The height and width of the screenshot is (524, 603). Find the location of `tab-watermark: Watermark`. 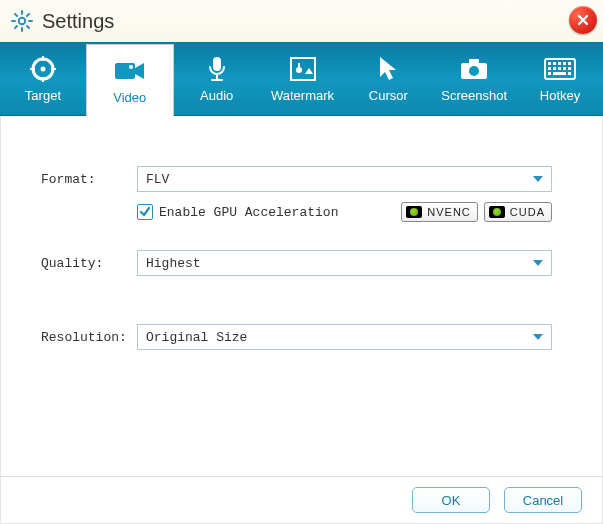

tab-watermark: Watermark is located at coordinates (303, 78).